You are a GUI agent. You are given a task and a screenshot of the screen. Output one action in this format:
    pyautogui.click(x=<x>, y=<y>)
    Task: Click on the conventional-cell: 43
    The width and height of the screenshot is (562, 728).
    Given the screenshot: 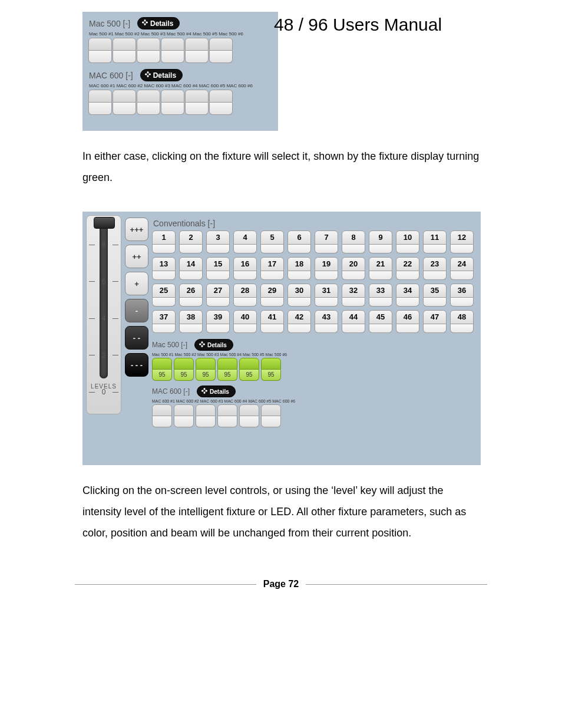 What is the action you would take?
    pyautogui.click(x=326, y=322)
    